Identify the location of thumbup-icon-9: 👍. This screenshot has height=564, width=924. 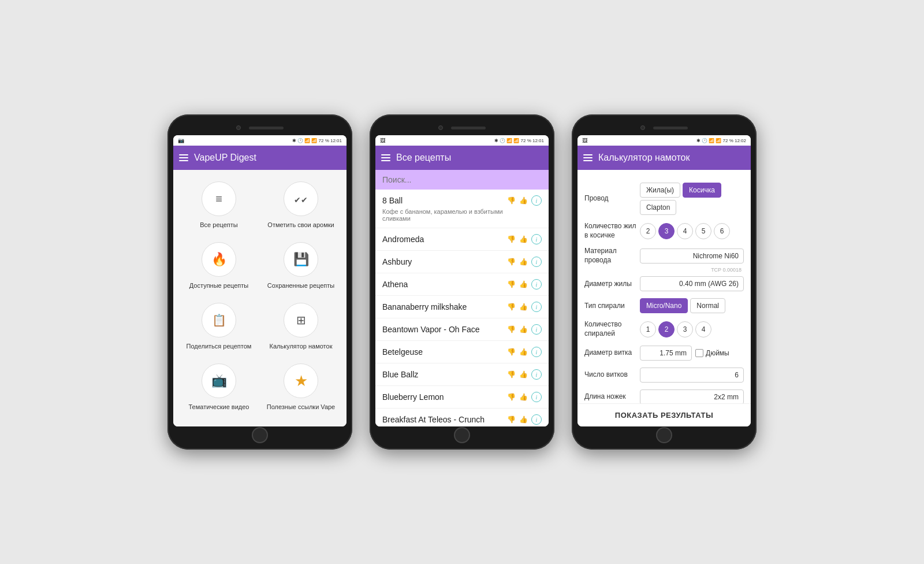
(523, 420).